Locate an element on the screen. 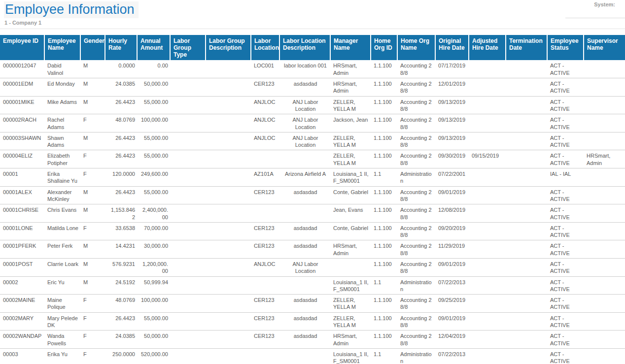  cell-annual_amount: 55,000.00 is located at coordinates (154, 160).